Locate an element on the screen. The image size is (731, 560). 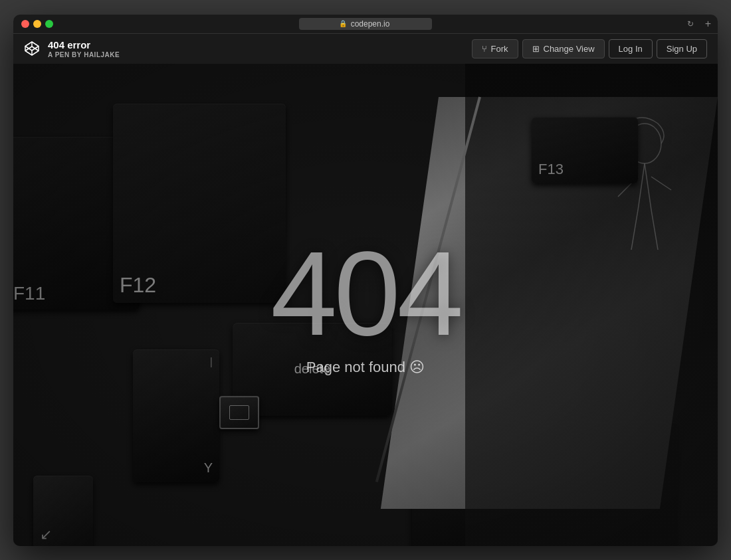
change-view-button: ⊞ Change View is located at coordinates (564, 49).